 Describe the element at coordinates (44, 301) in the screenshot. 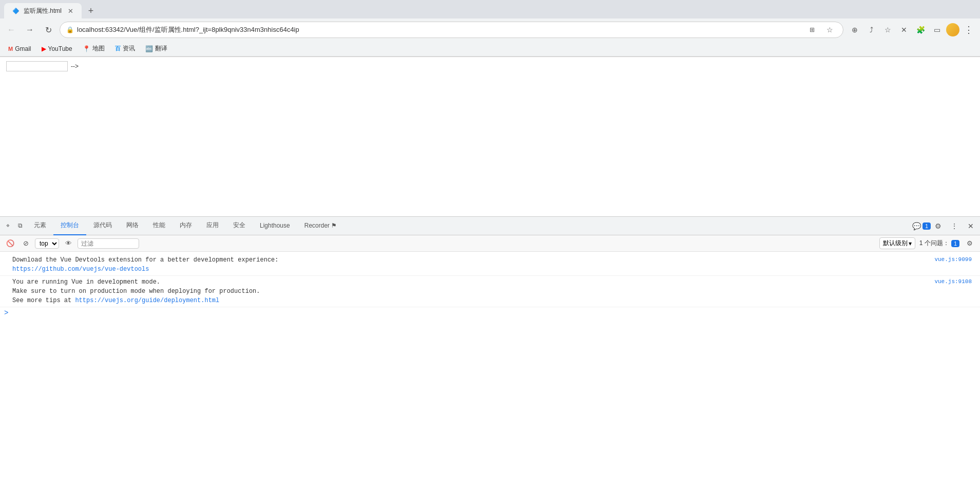

I see `console-msg2-text3: See more tips at` at that location.